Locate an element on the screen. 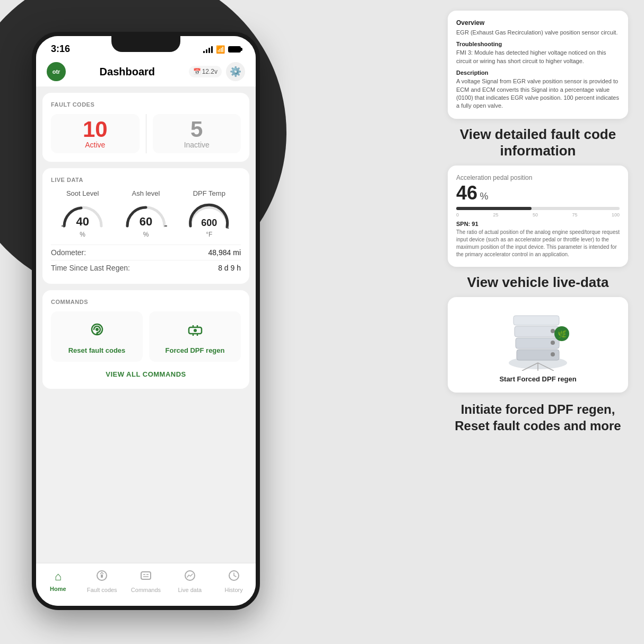 The image size is (644, 644). dpf-card-label: Start Forced DPF regen is located at coordinates (538, 379).